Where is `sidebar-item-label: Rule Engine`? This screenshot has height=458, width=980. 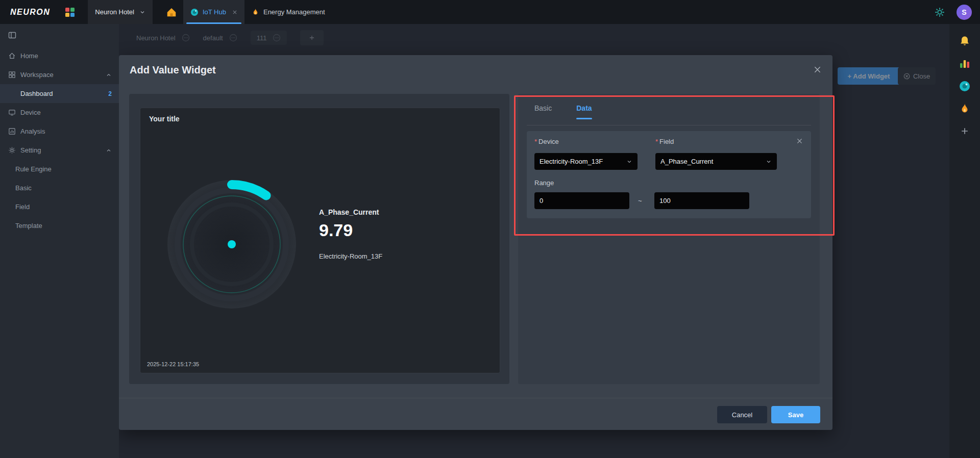
sidebar-item-label: Rule Engine is located at coordinates (63, 169).